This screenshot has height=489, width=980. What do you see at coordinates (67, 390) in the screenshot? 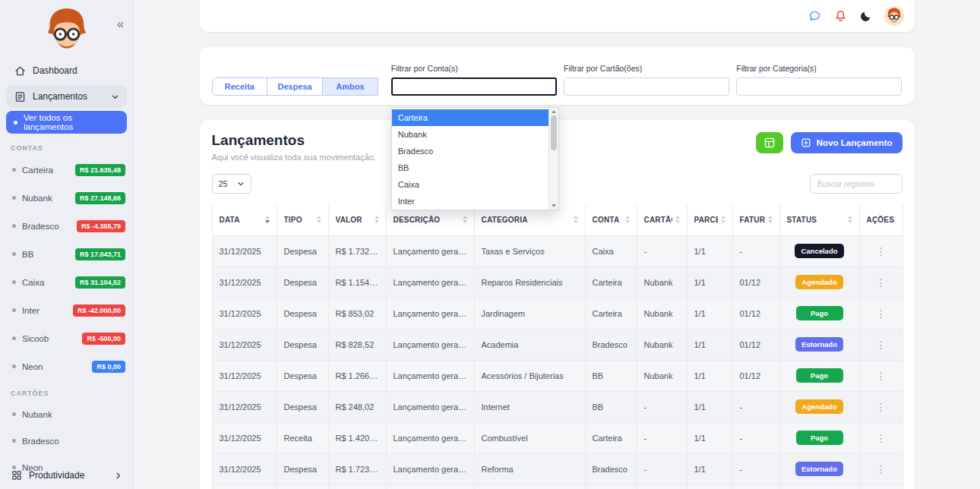
I see `cartoes-section-label: CARTÕES` at bounding box center [67, 390].